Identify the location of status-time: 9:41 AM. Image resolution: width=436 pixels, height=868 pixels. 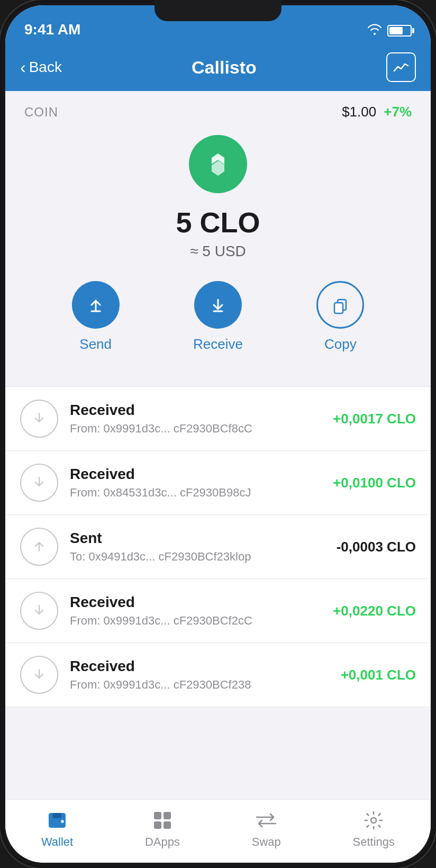
(52, 30).